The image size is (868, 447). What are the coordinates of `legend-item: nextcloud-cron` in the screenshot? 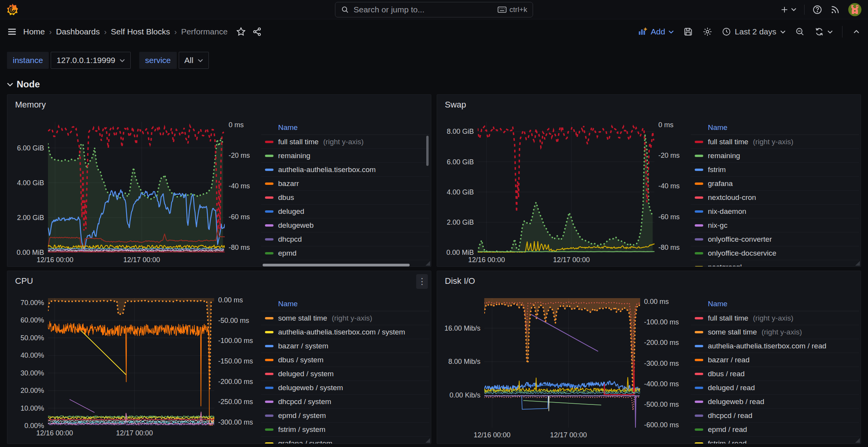 It's located at (775, 198).